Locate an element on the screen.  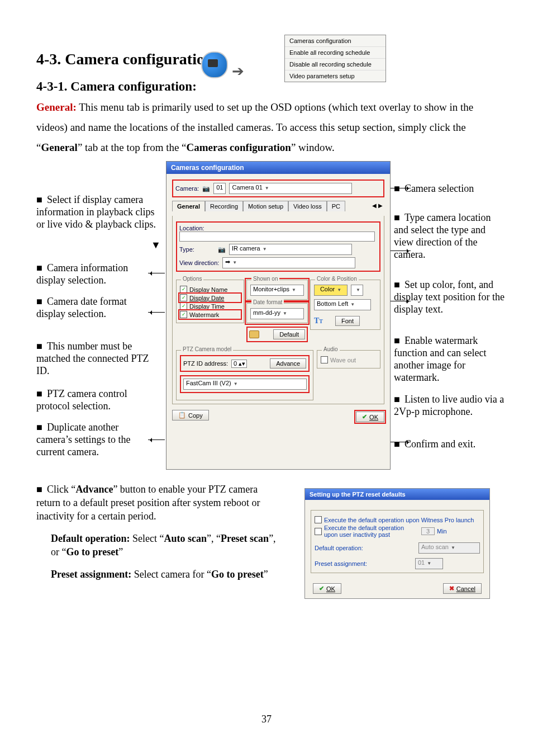
intro-paragraph: General: This menu tab is primarily used… is located at coordinates (266, 127).